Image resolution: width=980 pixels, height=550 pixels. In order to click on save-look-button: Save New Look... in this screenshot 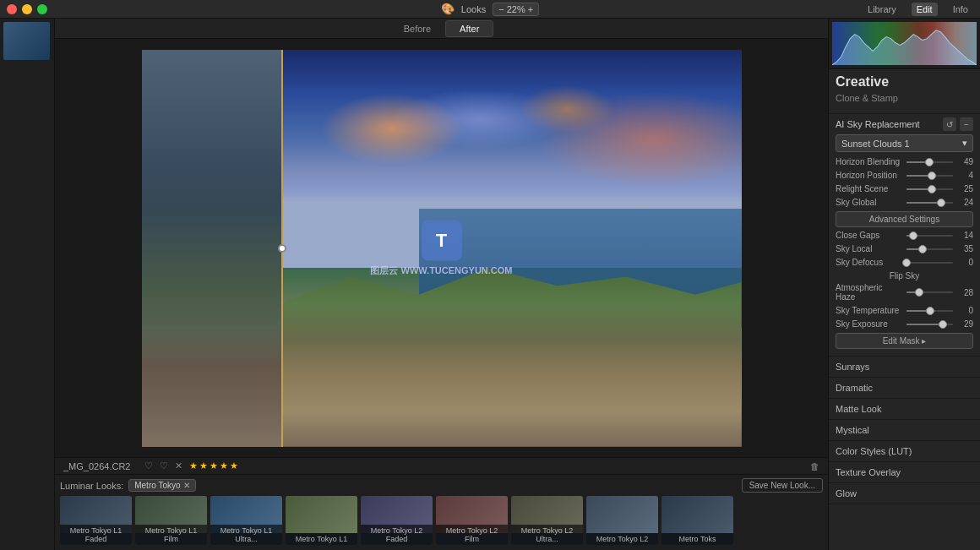, I will do `click(782, 485)`.